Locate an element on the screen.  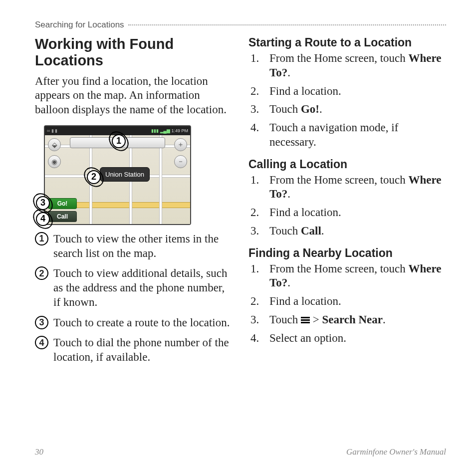
balloon-label: Union Station is located at coordinates (125, 175).